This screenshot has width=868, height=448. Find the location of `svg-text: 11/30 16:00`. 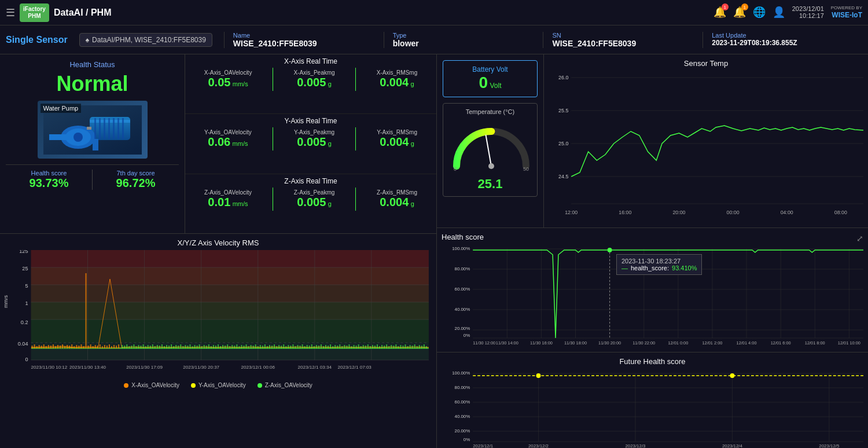

svg-text: 11/30 16:00 is located at coordinates (542, 343).